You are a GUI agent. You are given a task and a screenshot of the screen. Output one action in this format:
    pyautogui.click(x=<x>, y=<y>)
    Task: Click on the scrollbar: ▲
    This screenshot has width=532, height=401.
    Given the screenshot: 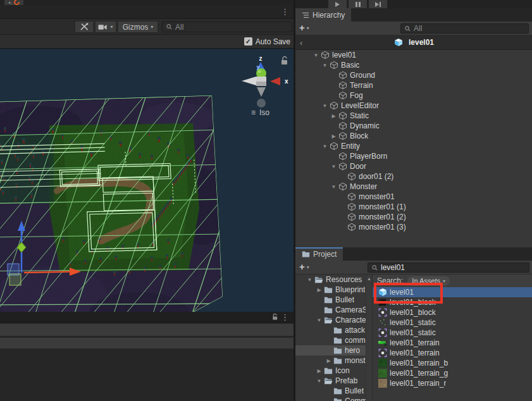 What is the action you would take?
    pyautogui.click(x=369, y=338)
    